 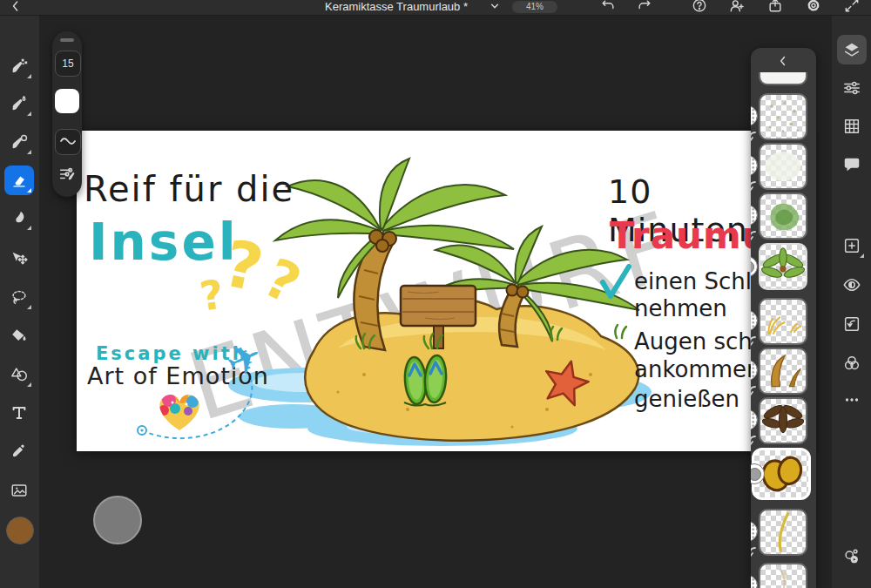 What do you see at coordinates (19, 297) in the screenshot?
I see `lasso-select-tool` at bounding box center [19, 297].